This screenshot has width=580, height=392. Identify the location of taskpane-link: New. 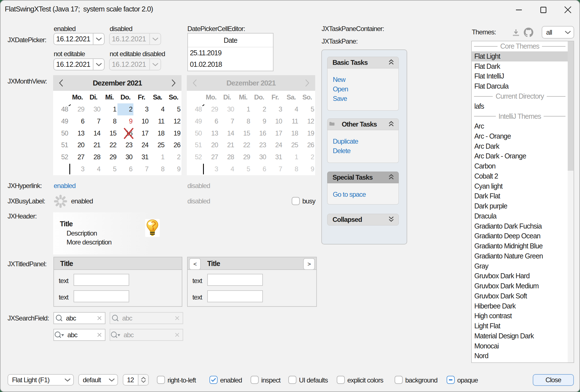
(366, 80).